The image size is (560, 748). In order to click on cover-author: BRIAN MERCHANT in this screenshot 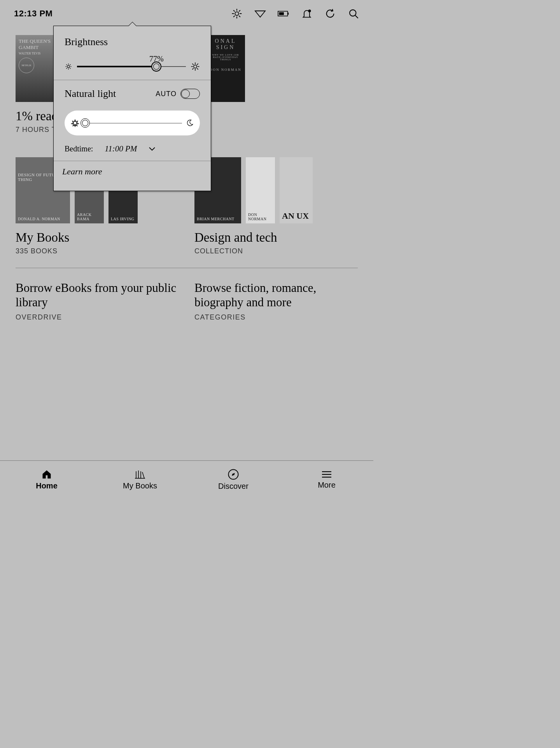, I will do `click(218, 219)`.